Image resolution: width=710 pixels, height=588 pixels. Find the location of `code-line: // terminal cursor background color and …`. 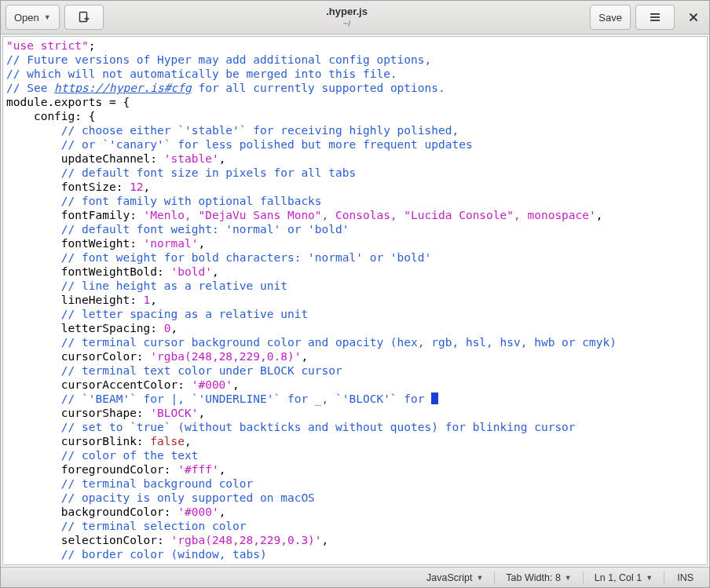

code-line: // terminal cursor background color and … is located at coordinates (355, 342).